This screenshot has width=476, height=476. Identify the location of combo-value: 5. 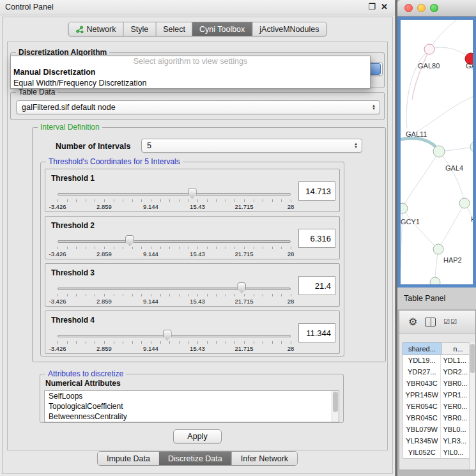
(150, 146).